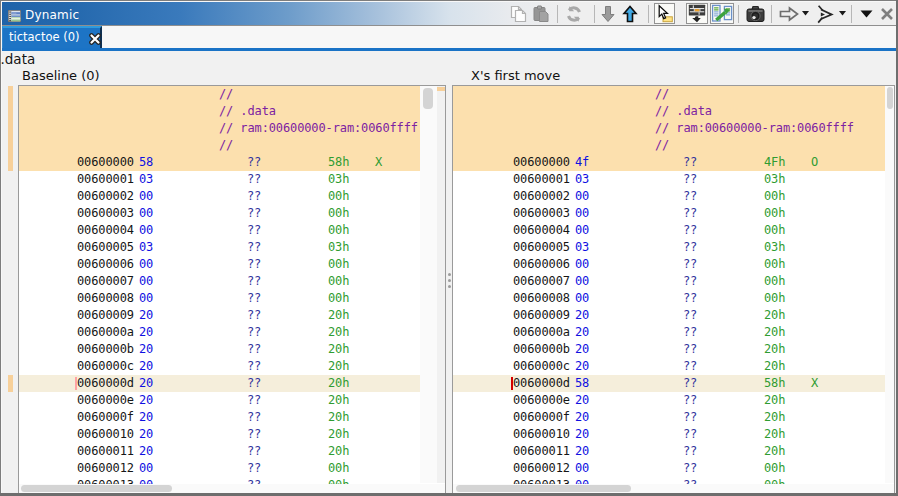  Describe the element at coordinates (542, 434) in the screenshot. I see `address-field: 00600010` at that location.